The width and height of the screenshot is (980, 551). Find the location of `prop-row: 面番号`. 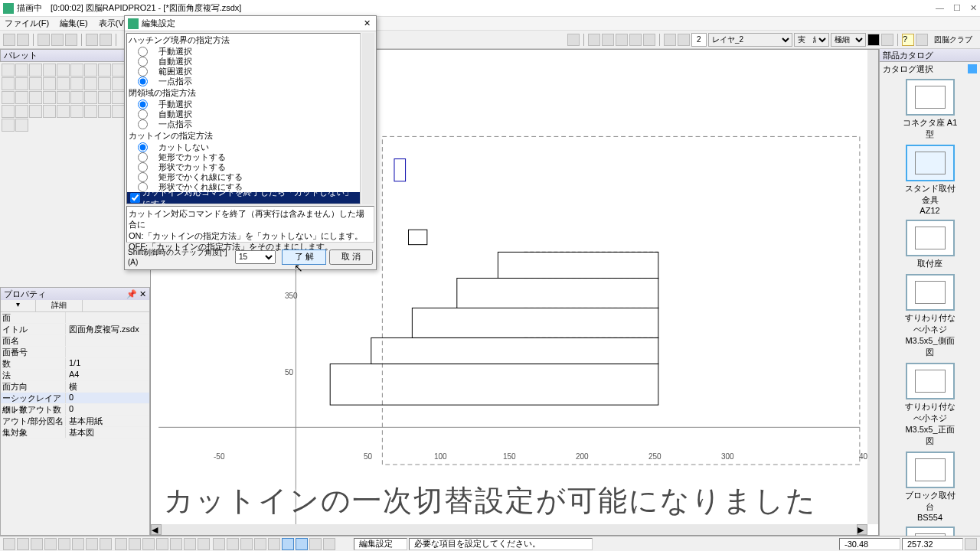

prop-row: 面番号 is located at coordinates (75, 352).